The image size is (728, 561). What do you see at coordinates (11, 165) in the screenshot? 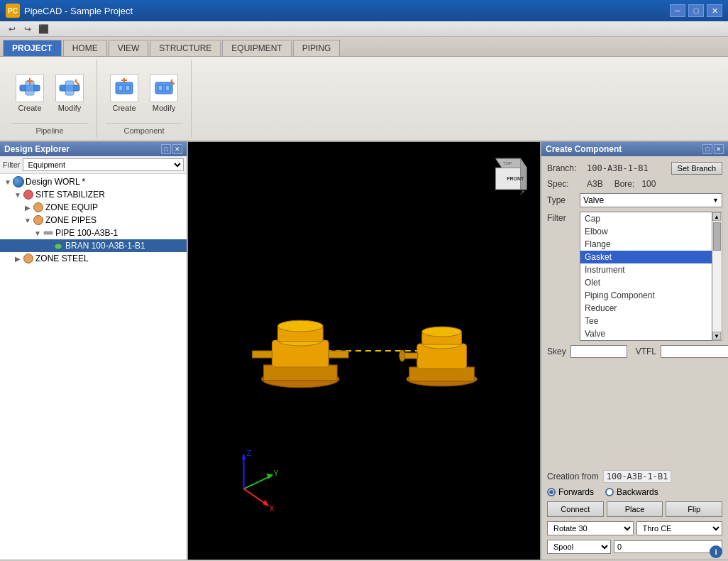
I see `filter-label: Filter` at bounding box center [11, 165].